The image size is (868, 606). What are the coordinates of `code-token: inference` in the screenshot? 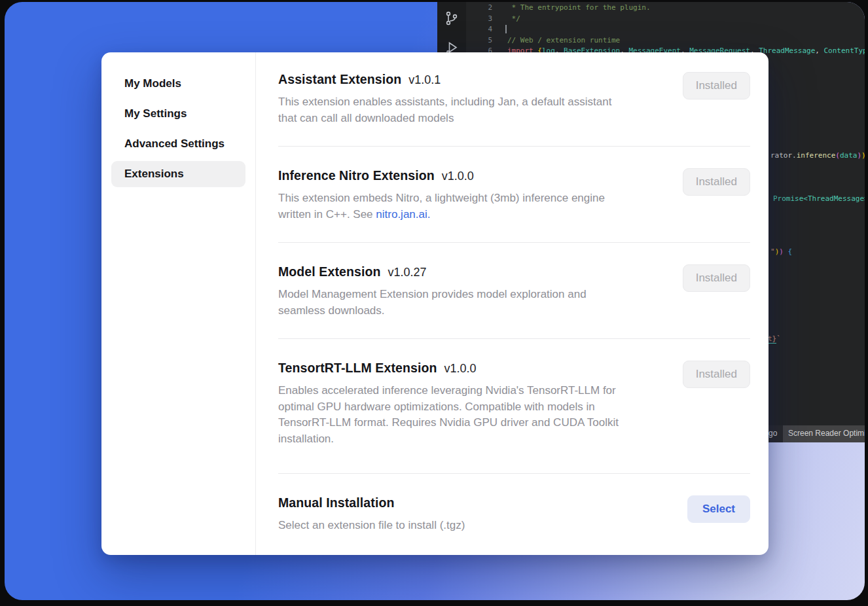 It's located at (816, 156).